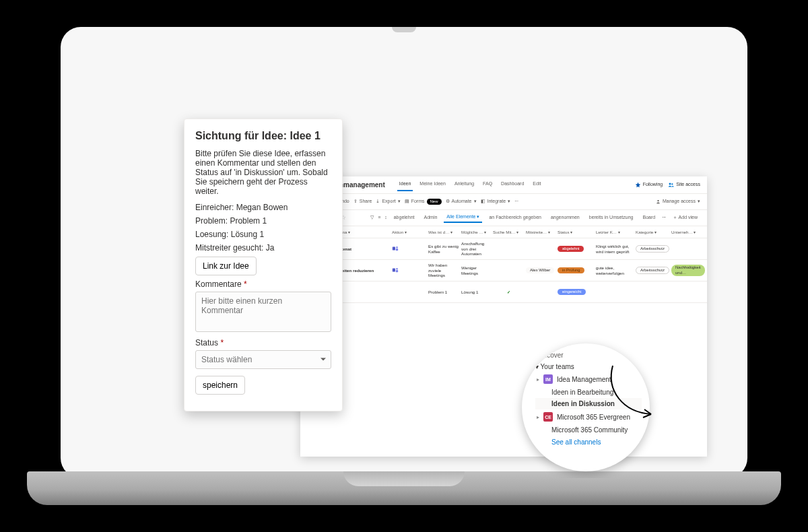 Image resolution: width=808 pixels, height=532 pixels. What do you see at coordinates (504, 265) in the screenshot?
I see `ideas-table: Idee / Thema ▾Aktion ▾ Was ist d… ▾Mögli…` at bounding box center [504, 265].